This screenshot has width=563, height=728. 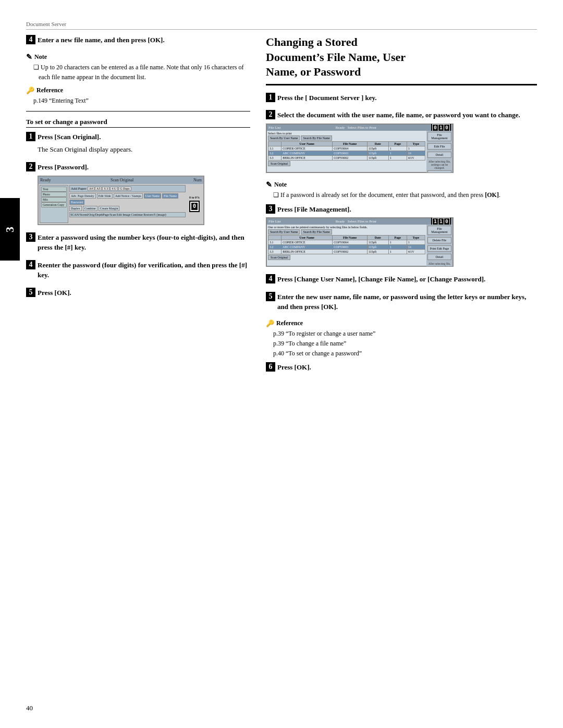 I want to click on ref-label-1: Reference, so click(x=50, y=91).